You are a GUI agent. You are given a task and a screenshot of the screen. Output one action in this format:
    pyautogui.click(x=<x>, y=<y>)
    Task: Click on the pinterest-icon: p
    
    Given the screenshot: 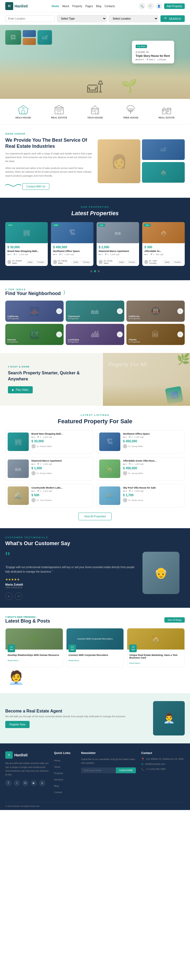 What is the action you would take?
    pyautogui.click(x=42, y=783)
    